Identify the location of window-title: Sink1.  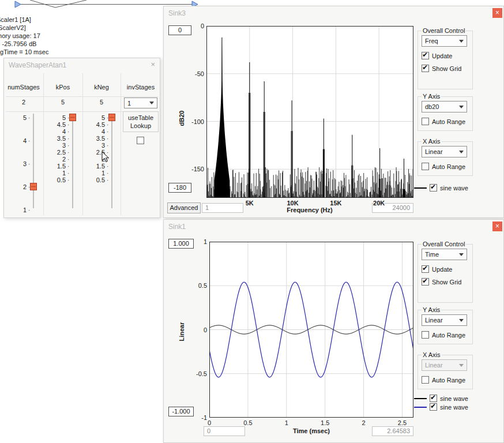
(177, 227).